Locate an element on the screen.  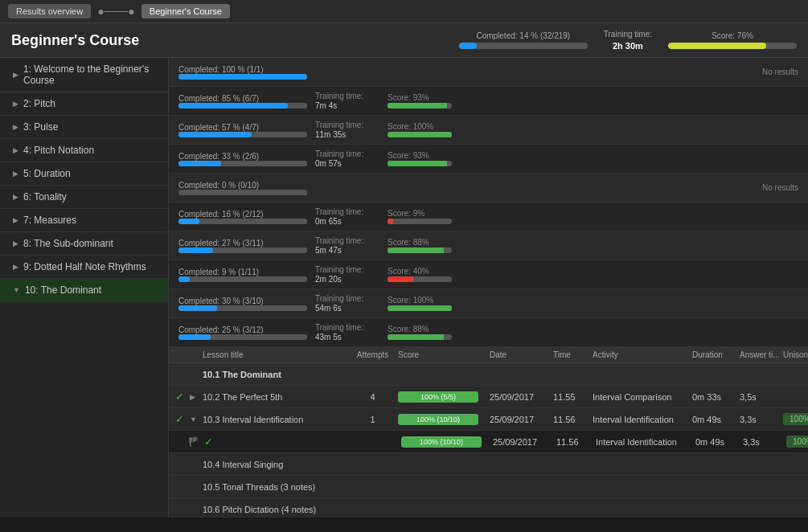
score-stat: Score: 76% is located at coordinates (732, 40).